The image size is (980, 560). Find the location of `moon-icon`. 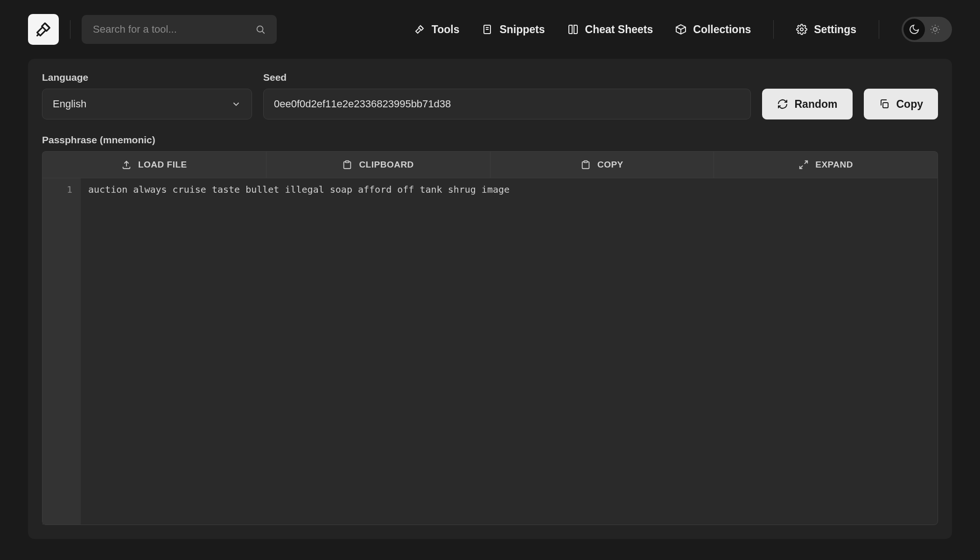

moon-icon is located at coordinates (914, 29).